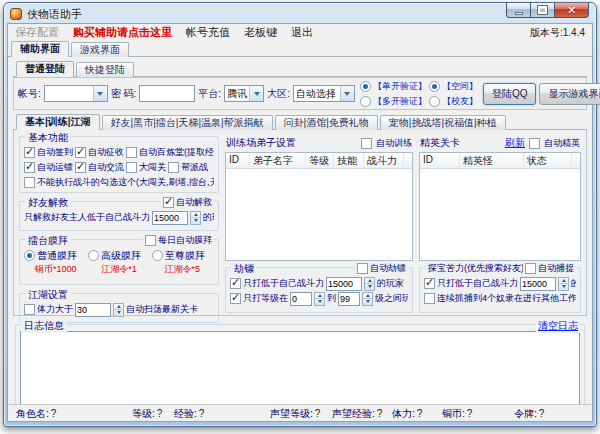 The width and height of the screenshot is (600, 434). Describe the element at coordinates (76, 94) in the screenshot. I see `account-combobox` at that location.